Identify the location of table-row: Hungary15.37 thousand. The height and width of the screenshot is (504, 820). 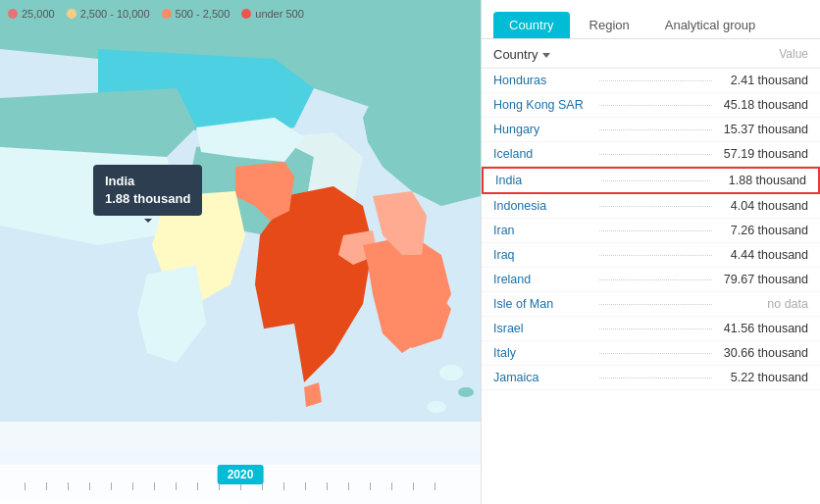
(651, 129).